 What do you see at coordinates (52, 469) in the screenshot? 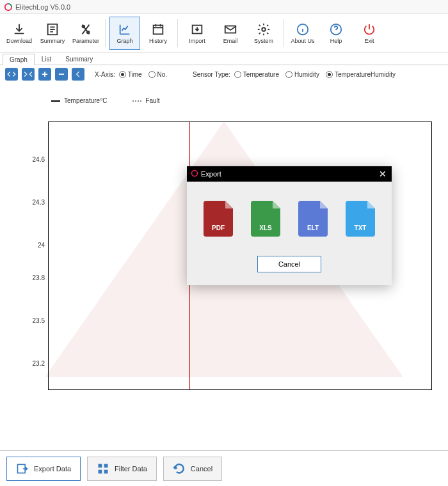
I see `export-data-label: Export Data` at bounding box center [52, 469].